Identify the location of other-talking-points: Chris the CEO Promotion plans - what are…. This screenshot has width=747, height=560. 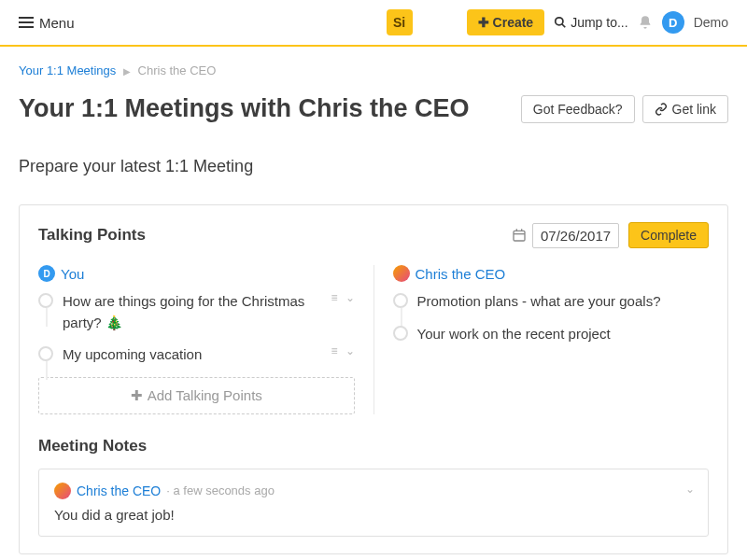
(542, 340).